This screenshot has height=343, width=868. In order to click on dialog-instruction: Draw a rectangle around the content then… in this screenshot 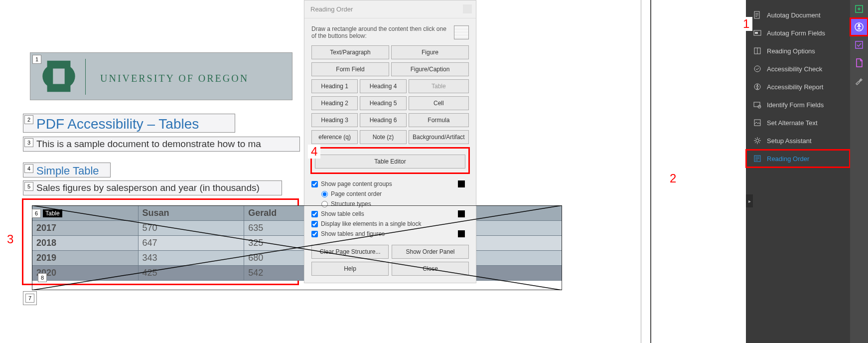, I will do `click(390, 32)`.